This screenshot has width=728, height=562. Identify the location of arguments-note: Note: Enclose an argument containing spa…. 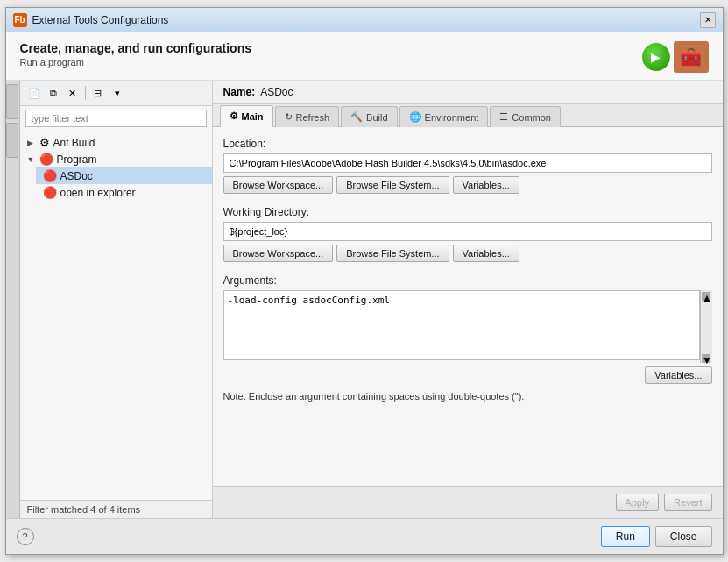
(468, 396).